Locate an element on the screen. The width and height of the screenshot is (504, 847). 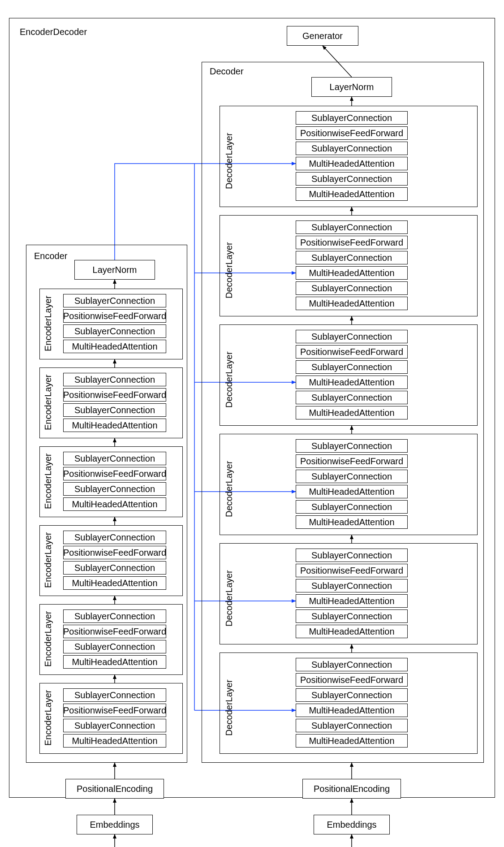
encoder-decoder-label: EncoderDecoder is located at coordinates (53, 32).